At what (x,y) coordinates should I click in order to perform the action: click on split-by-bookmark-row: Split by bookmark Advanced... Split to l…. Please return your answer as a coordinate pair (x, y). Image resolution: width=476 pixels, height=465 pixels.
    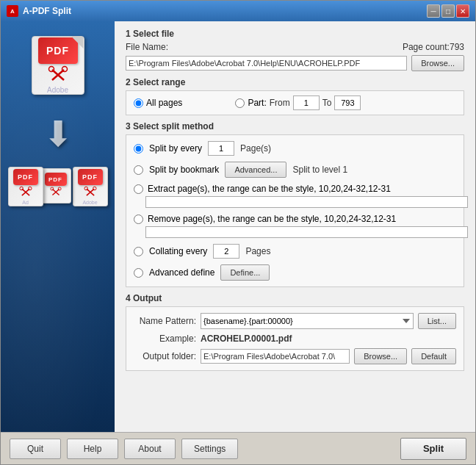
    Looking at the image, I should click on (295, 170).